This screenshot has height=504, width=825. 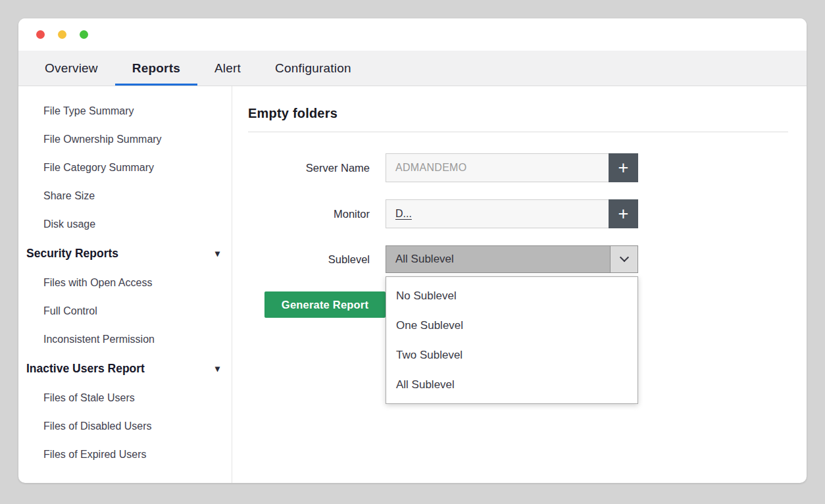 What do you see at coordinates (89, 111) in the screenshot?
I see `sidebar-item-label: File Type Summary` at bounding box center [89, 111].